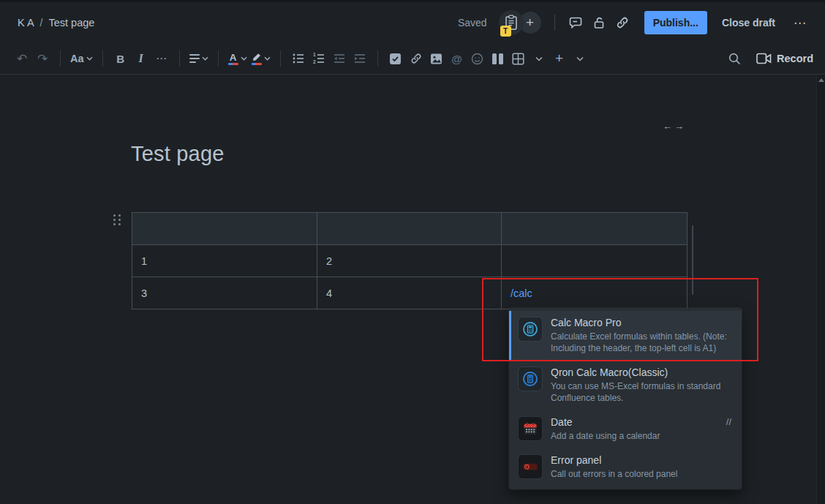 The image size is (825, 504). What do you see at coordinates (560, 59) in the screenshot?
I see `insert-element-button: +` at bounding box center [560, 59].